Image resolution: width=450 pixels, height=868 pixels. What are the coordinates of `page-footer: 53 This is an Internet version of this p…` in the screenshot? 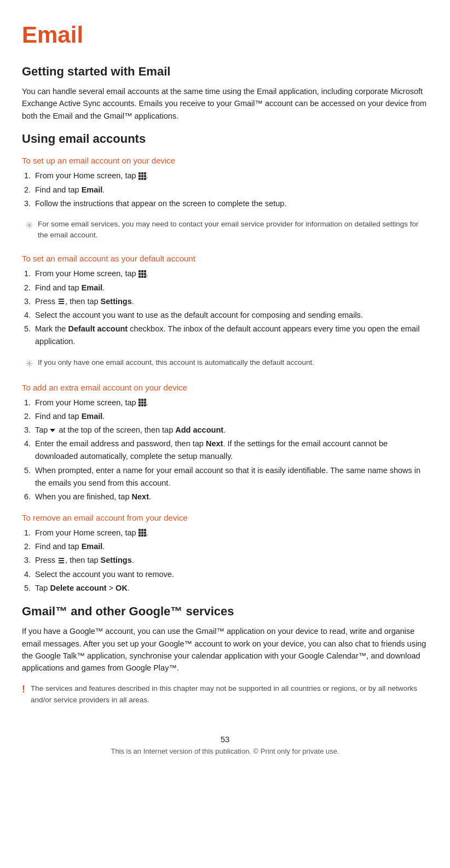 It's located at (225, 745).